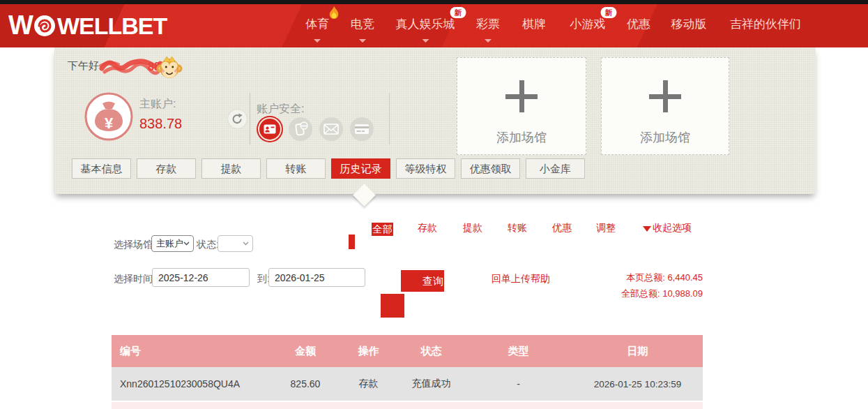  I want to click on nav-item-label: 优惠, so click(639, 24).